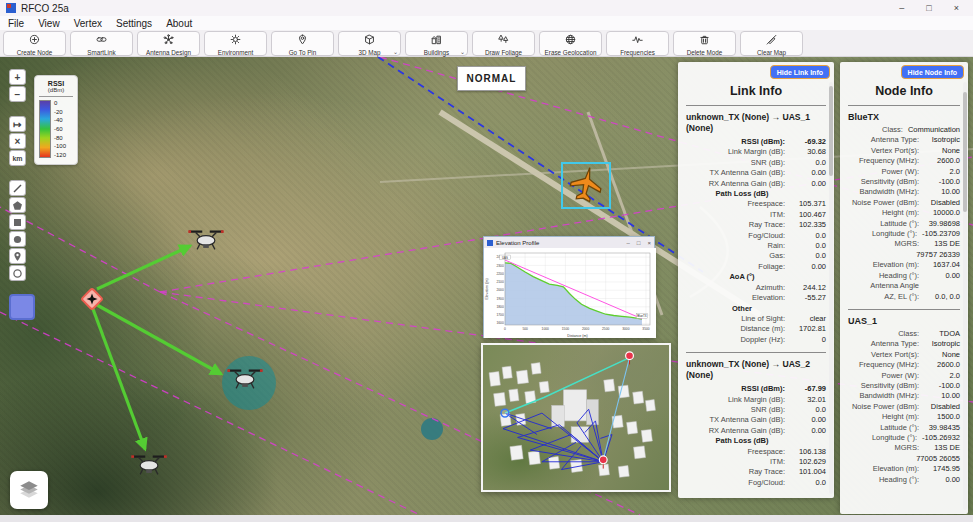 The height and width of the screenshot is (522, 973). I want to click on info-row-label: Line of Sight:, so click(736, 319).